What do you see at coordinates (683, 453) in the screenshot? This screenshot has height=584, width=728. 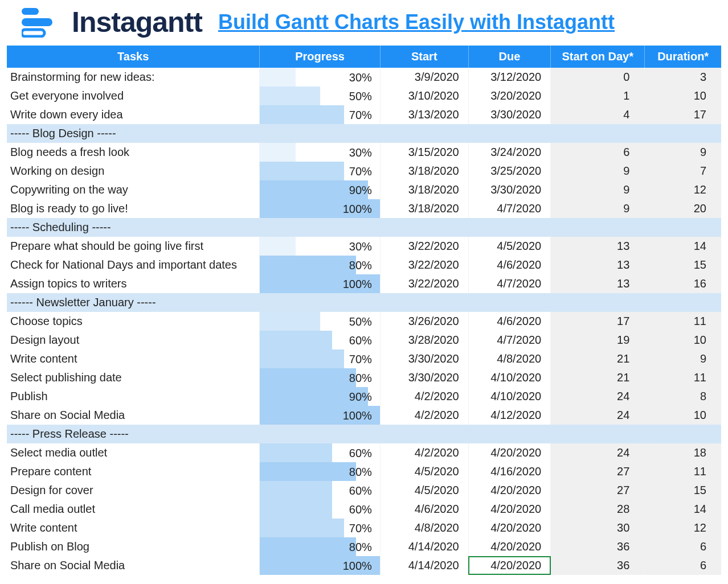 I see `cell-duration: 18` at bounding box center [683, 453].